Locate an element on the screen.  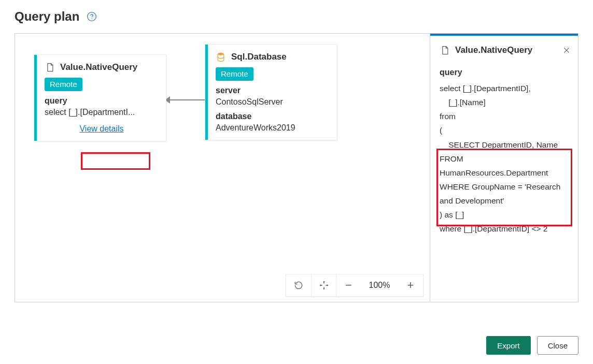
close-button: Close is located at coordinates (558, 345).